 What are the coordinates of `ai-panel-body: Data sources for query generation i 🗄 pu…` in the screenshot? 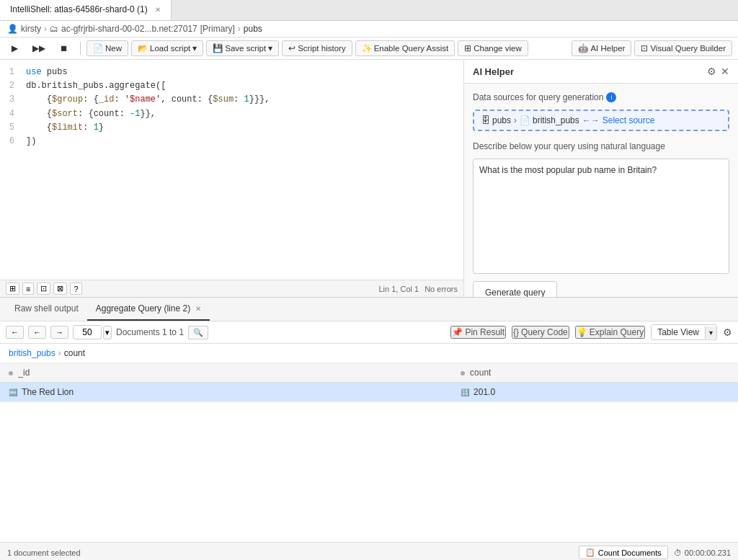 It's located at (601, 190).